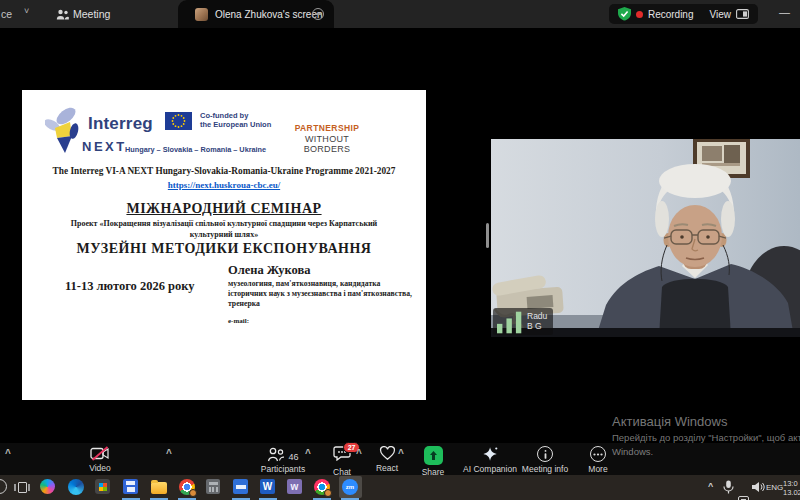 This screenshot has height=500, width=800. Describe the element at coordinates (169, 454) in the screenshot. I see `video-options-caret-icon: ^` at that location.